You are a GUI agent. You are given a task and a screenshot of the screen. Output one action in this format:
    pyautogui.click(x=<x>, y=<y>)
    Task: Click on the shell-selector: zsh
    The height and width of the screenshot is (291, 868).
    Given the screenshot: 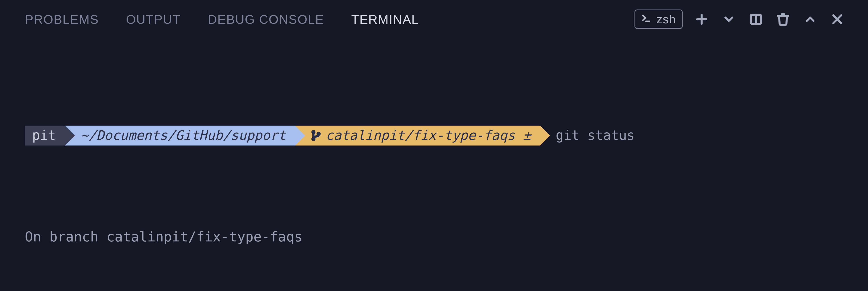 What is the action you would take?
    pyautogui.click(x=658, y=19)
    